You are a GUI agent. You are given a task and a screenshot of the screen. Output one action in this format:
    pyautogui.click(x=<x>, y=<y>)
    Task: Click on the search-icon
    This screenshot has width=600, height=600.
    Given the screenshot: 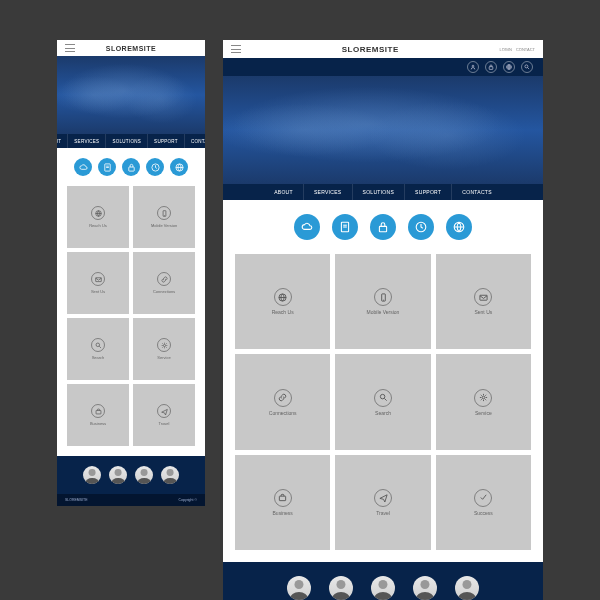 What is the action you would take?
    pyautogui.click(x=527, y=67)
    